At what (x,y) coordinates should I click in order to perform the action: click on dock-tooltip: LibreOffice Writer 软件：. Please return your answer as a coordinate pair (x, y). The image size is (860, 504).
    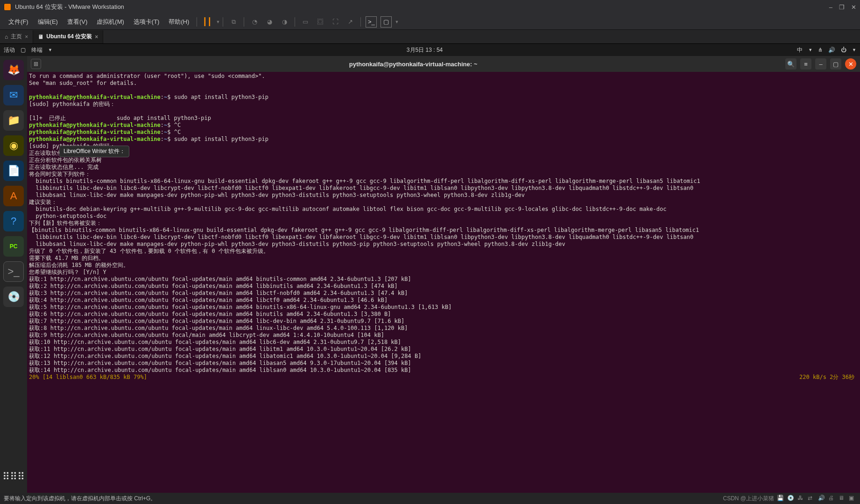
    Looking at the image, I should click on (94, 151).